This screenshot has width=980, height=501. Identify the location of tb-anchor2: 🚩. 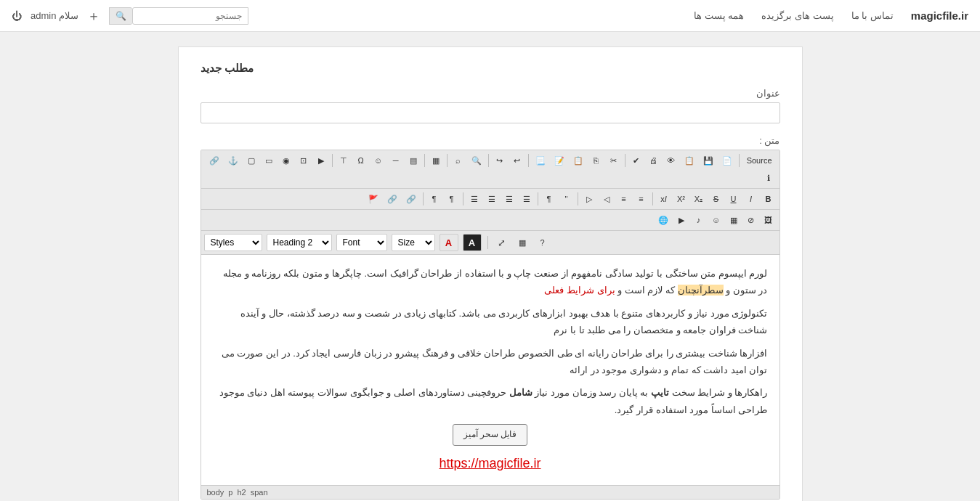
(373, 199).